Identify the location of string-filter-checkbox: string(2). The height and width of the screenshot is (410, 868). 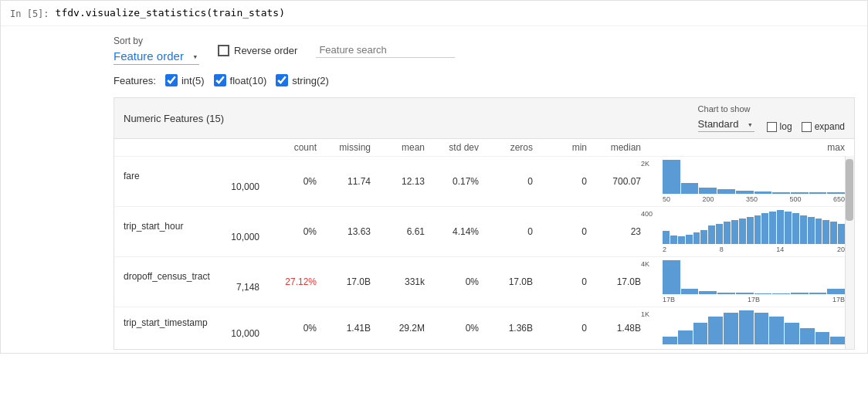
(303, 80).